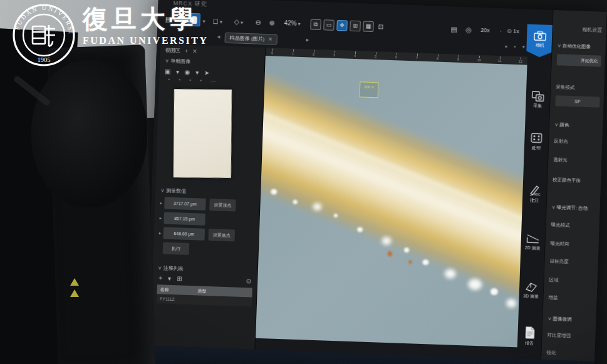  Describe the element at coordinates (249, 281) in the screenshot. I see `annotation-search-icon: ⊙` at that location.